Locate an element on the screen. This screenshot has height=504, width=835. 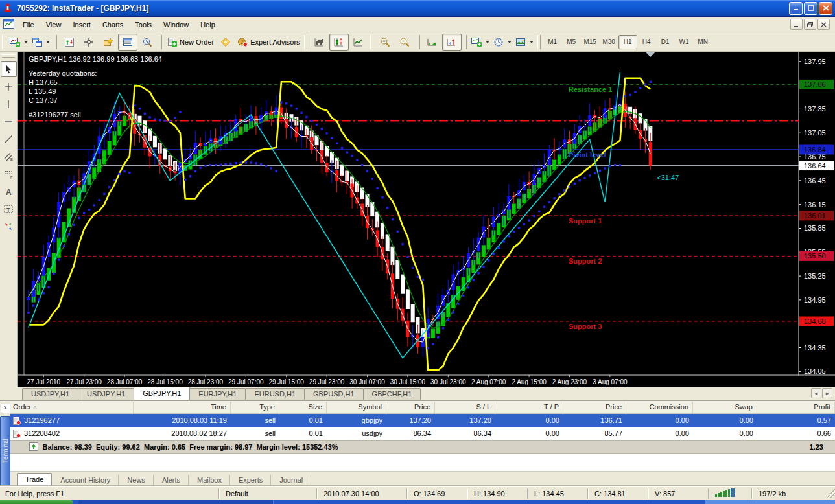
chart-line-button is located at coordinates (359, 42).